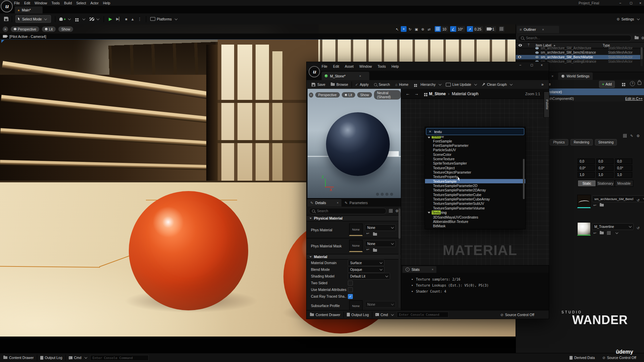 The height and width of the screenshot is (362, 644). I want to click on nav-forward-icon: →, so click(417, 94).